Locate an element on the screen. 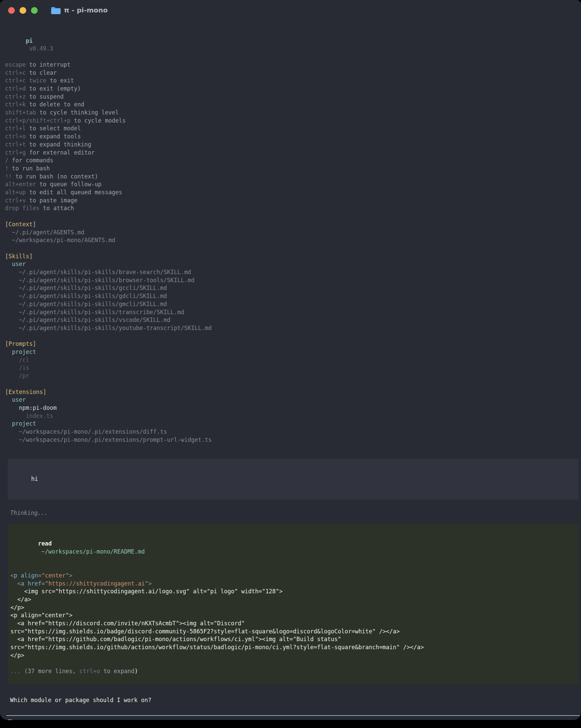 This screenshot has height=728, width=581. tool-output-code: <p align="center"> <a href="https://shit… is located at coordinates (294, 616).